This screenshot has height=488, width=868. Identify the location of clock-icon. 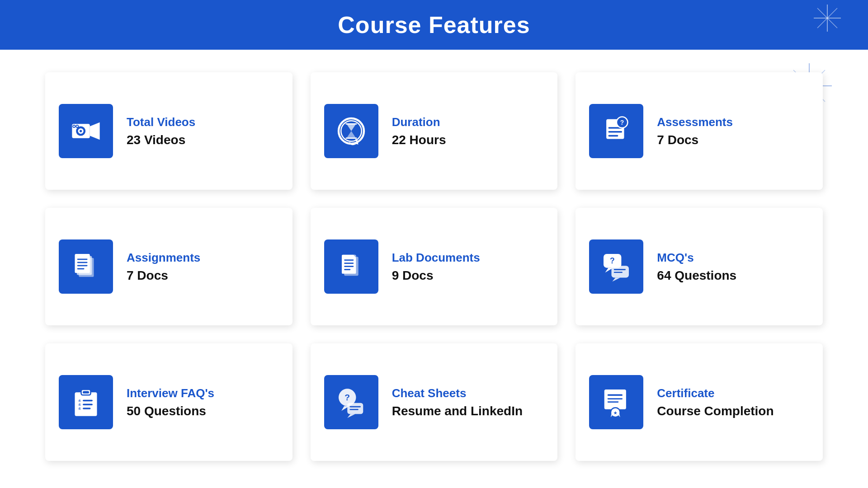
(351, 131).